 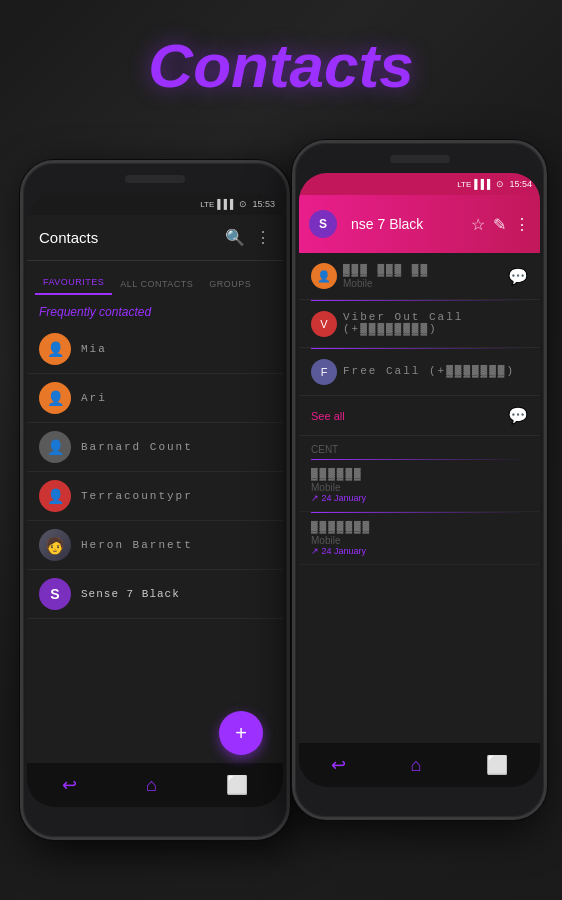 I want to click on message-icon-1: 💬, so click(x=518, y=276).